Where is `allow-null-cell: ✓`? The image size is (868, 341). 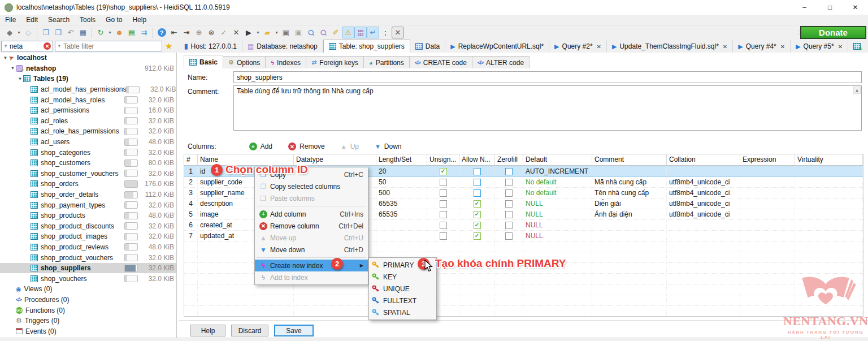 allow-null-cell: ✓ is located at coordinates (477, 214).